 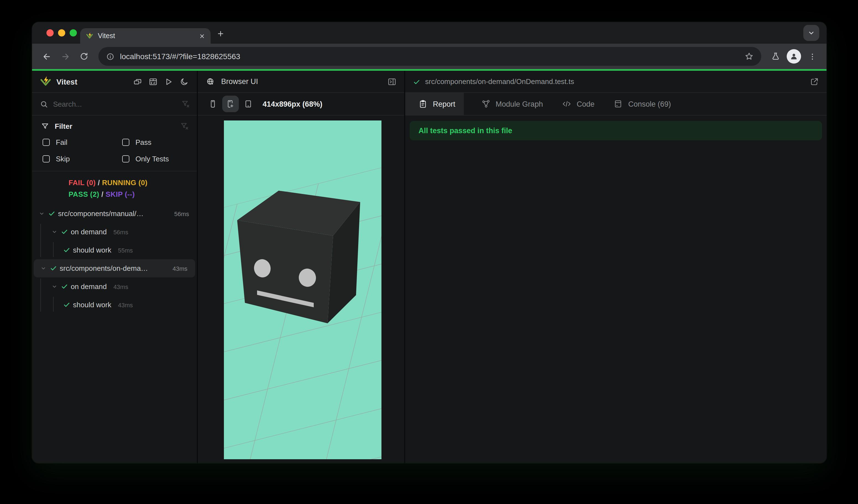 I want to click on minimize-window-button, so click(x=62, y=33).